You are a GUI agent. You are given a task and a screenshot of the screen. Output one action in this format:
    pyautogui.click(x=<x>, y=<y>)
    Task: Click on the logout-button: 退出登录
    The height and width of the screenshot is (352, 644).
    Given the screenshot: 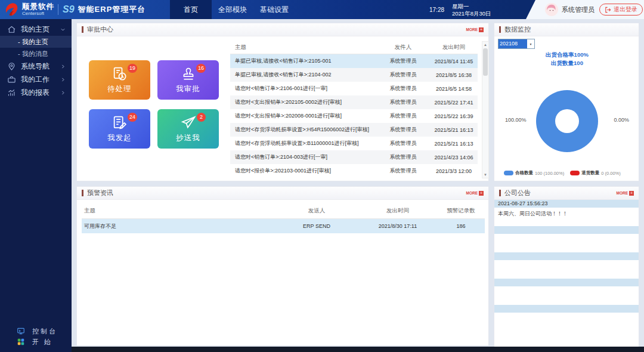 What is the action you would take?
    pyautogui.click(x=621, y=10)
    